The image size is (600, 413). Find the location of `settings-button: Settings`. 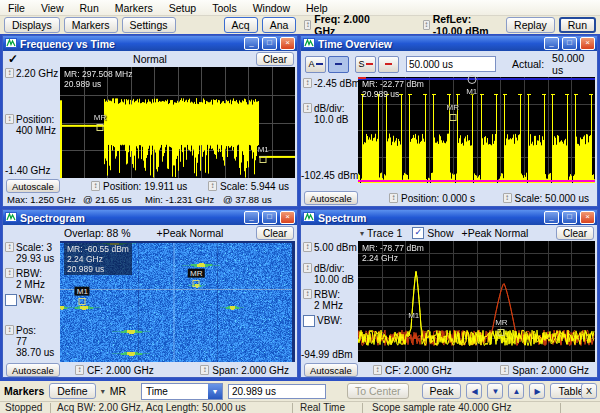

settings-button: Settings is located at coordinates (149, 25).